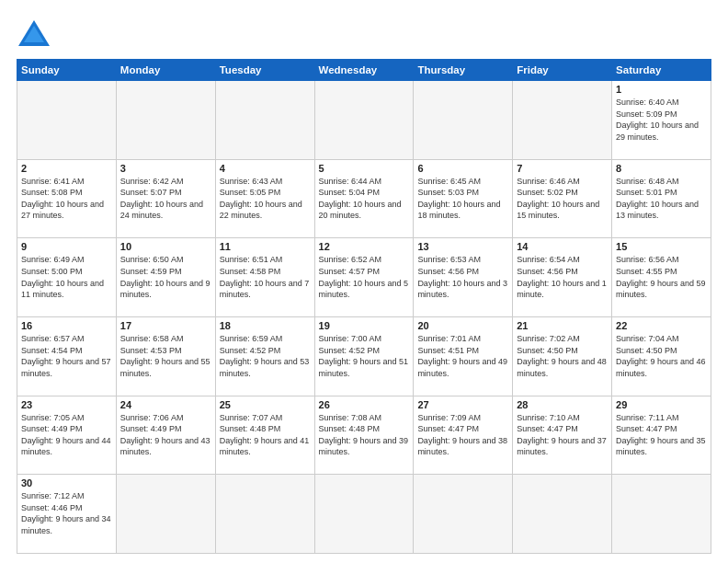  What do you see at coordinates (66, 435) in the screenshot?
I see `day-info: Sunrise: 7:05 AM Sunset: 4:49 PM Dayligh…` at bounding box center [66, 435].